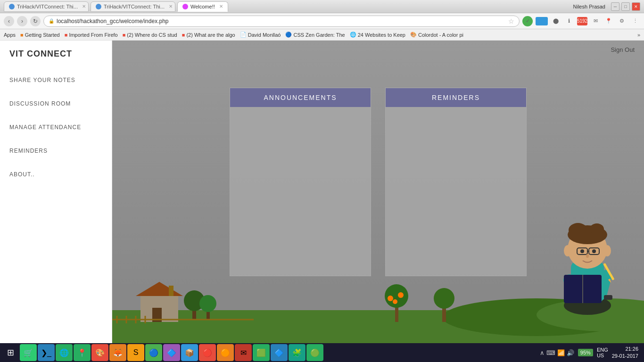 The height and width of the screenshot is (362, 644). Describe the element at coordinates (56, 127) in the screenshot. I see `nav-manage-attendance: MANAGE ATTENDANCE` at that location.